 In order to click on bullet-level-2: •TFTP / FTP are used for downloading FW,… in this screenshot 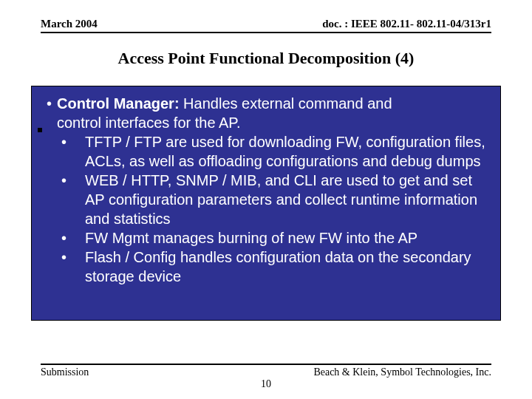, I will do `click(282, 151)`.